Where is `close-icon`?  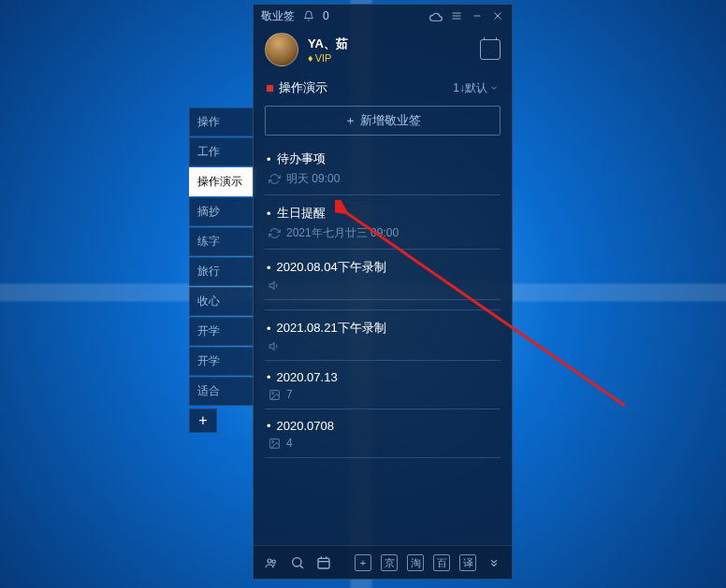
close-icon is located at coordinates (498, 16).